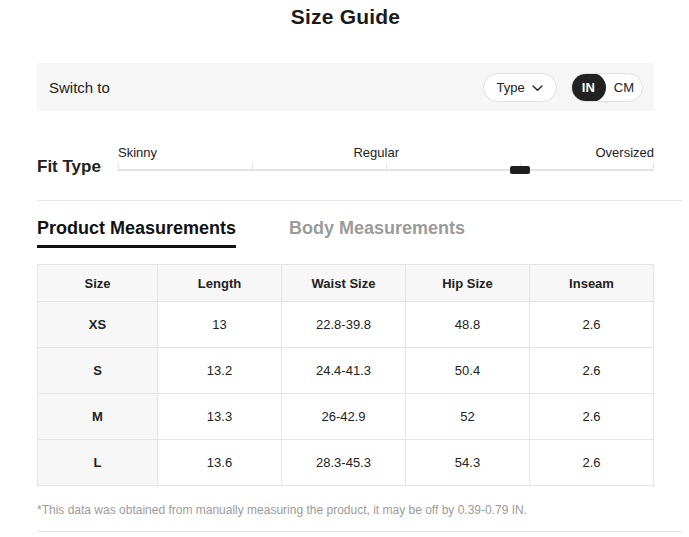  Describe the element at coordinates (78, 162) in the screenshot. I see `fit-type-label: Fit Type` at that location.